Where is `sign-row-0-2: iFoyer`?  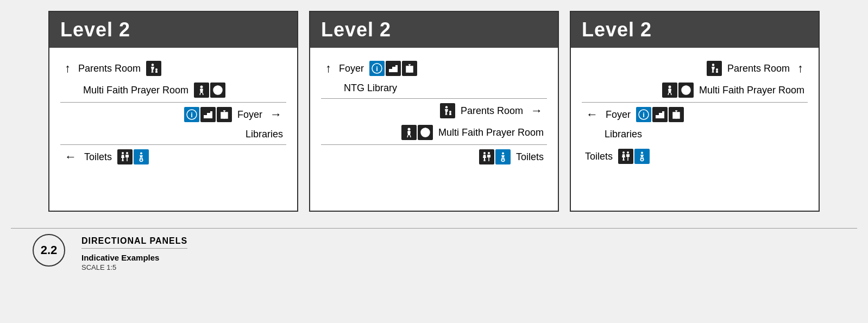 sign-row-0-2: iFoyer is located at coordinates (173, 114).